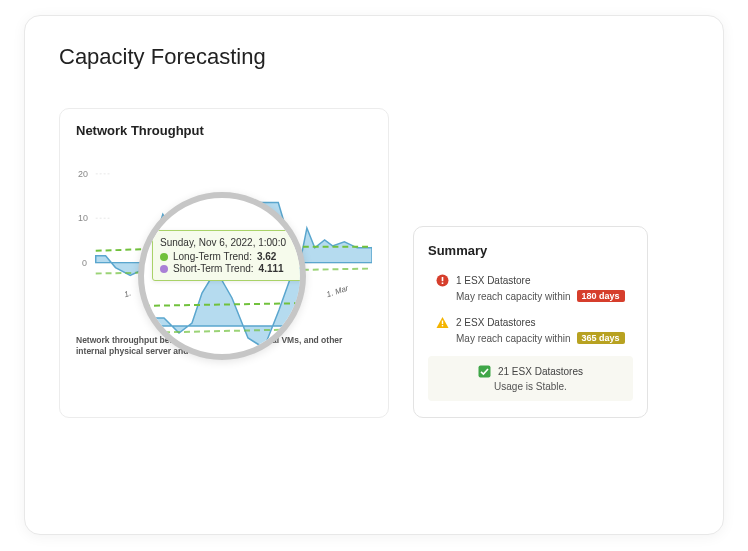  I want to click on tooltip-short-value: 4.111, so click(272, 268).